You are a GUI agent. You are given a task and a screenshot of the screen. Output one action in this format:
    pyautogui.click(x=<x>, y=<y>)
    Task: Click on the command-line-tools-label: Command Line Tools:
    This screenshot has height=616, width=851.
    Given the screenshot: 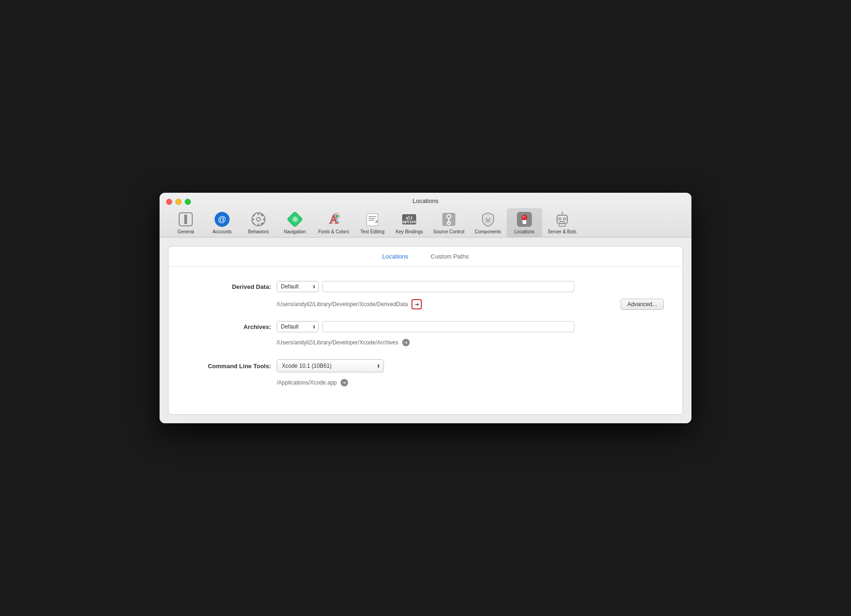 What is the action you would take?
    pyautogui.click(x=229, y=366)
    